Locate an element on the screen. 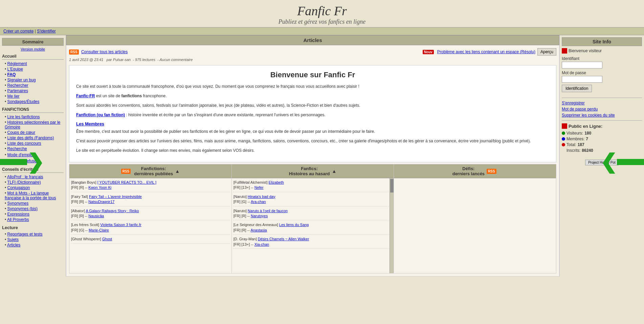 Image resolution: width=644 pixels, height=324 pixels. mot-de-passe-perdu-link: Mot de passe perdu is located at coordinates (602, 109).